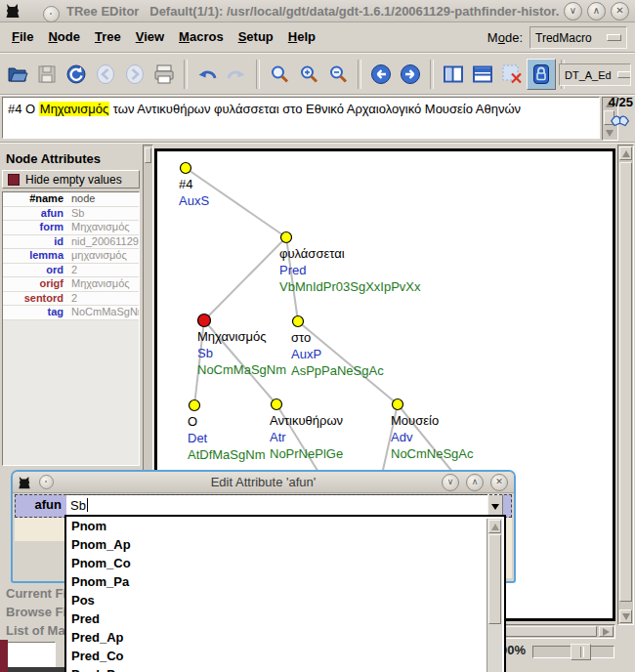 Image resolution: width=635 pixels, height=672 pixels. I want to click on attribute-row-form: formΜηχανισμός, so click(70, 229).